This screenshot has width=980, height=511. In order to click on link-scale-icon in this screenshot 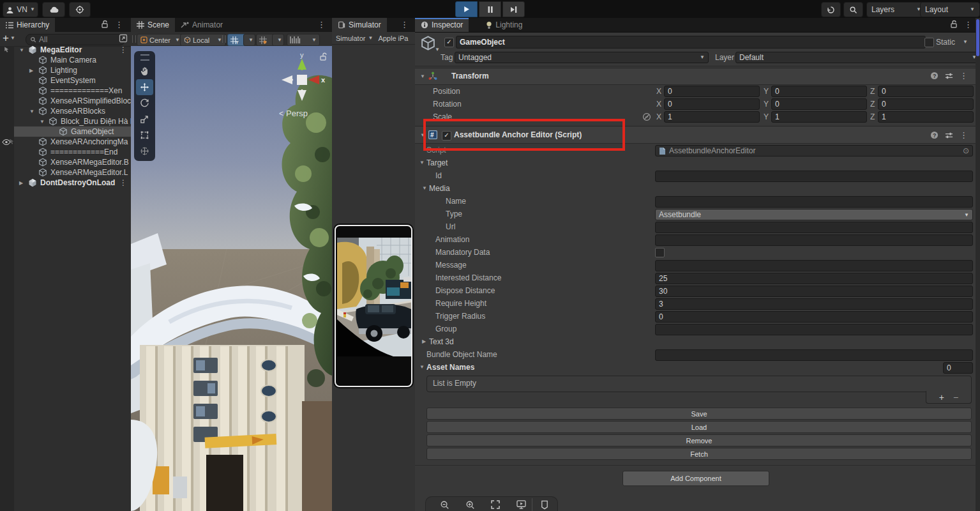, I will do `click(647, 117)`.